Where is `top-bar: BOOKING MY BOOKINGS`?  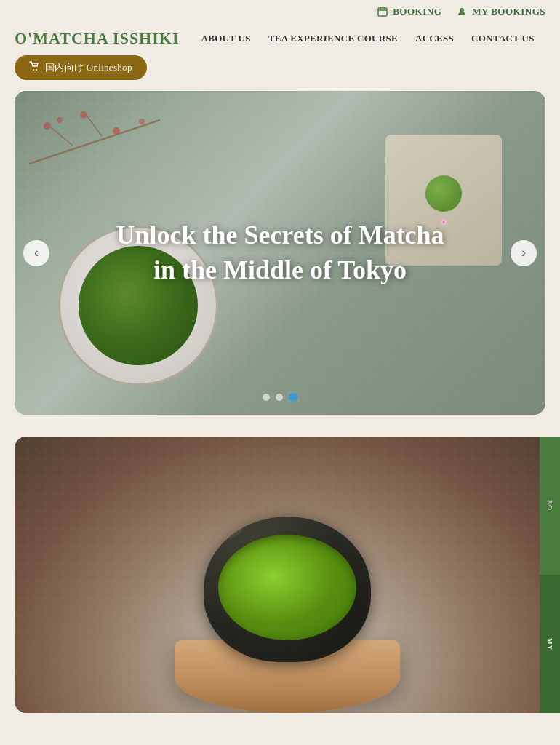 top-bar: BOOKING MY BOOKINGS is located at coordinates (280, 12).